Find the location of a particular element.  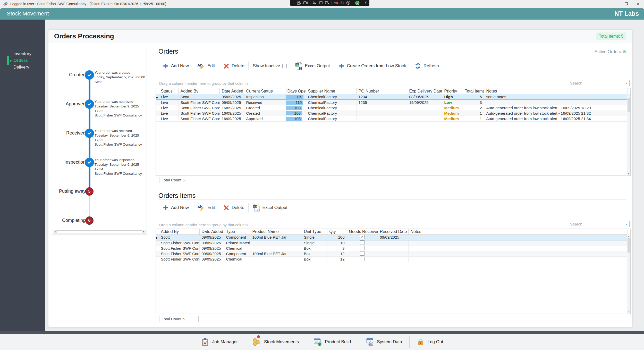

region-select-icon is located at coordinates (321, 3).